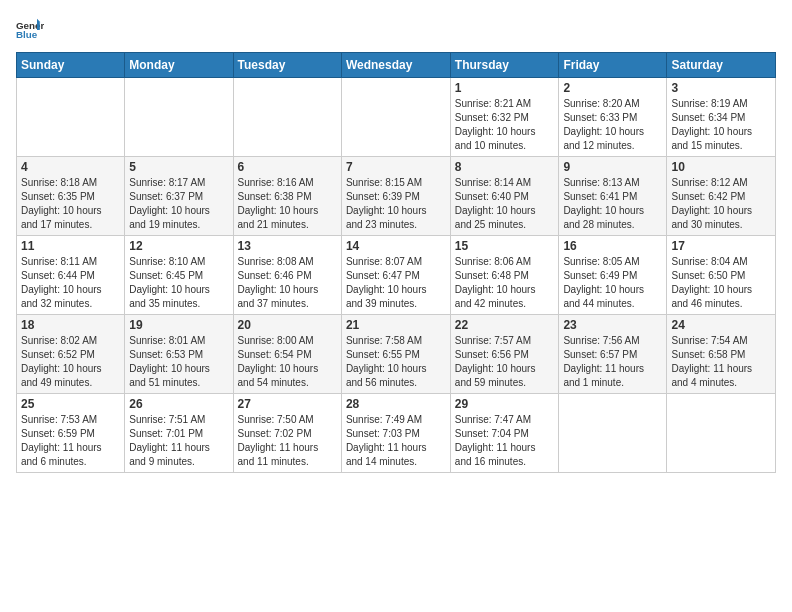  Describe the element at coordinates (396, 441) in the screenshot. I see `day-info: Sunrise: 7:49 AM Sunset: 7:03 PM Dayligh…` at that location.